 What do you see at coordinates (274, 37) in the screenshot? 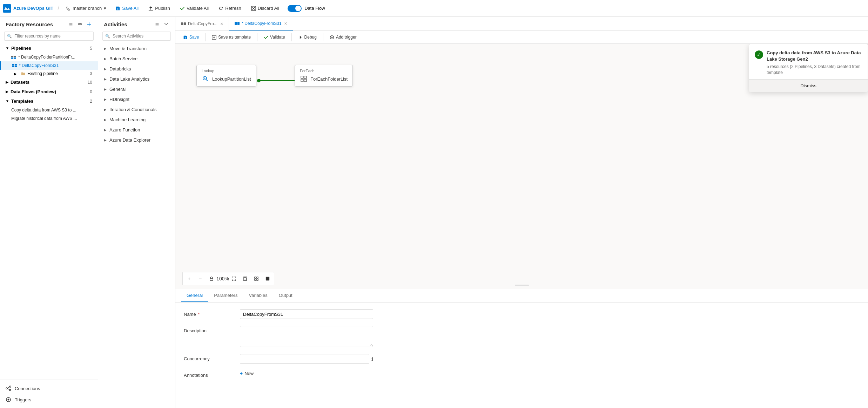
I see `validate-button: Validate` at bounding box center [274, 37].